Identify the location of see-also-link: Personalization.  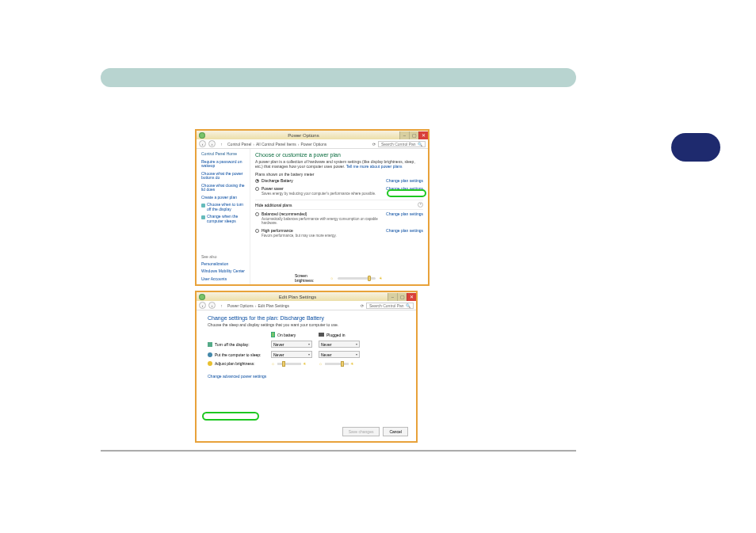
(223, 265).